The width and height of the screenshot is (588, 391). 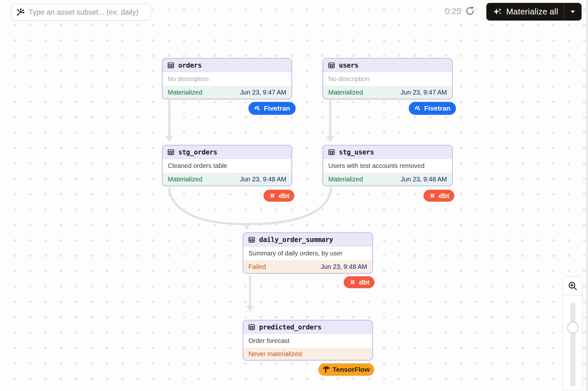 What do you see at coordinates (308, 254) in the screenshot?
I see `asset-node-description: Summary of daily orders, by user` at bounding box center [308, 254].